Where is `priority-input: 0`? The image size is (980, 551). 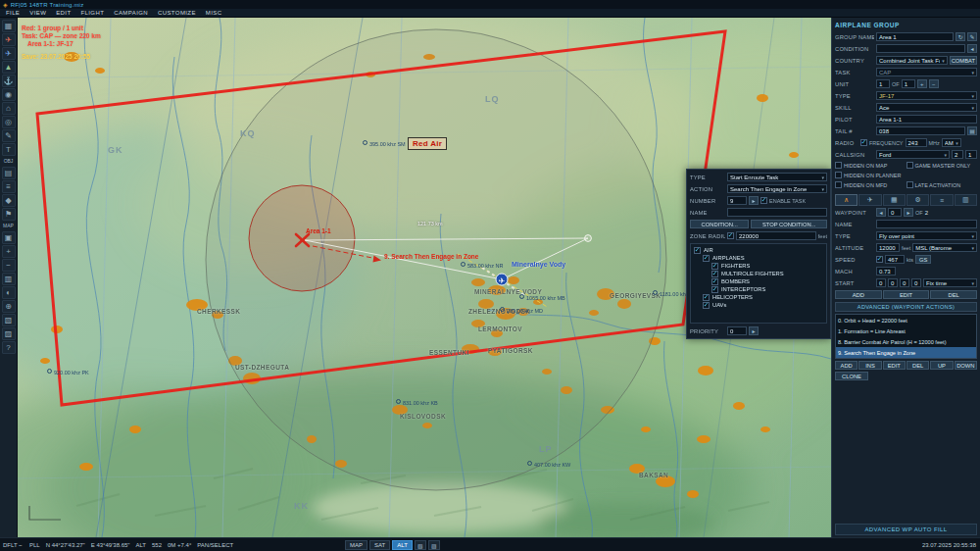 priority-input: 0 is located at coordinates (737, 331).